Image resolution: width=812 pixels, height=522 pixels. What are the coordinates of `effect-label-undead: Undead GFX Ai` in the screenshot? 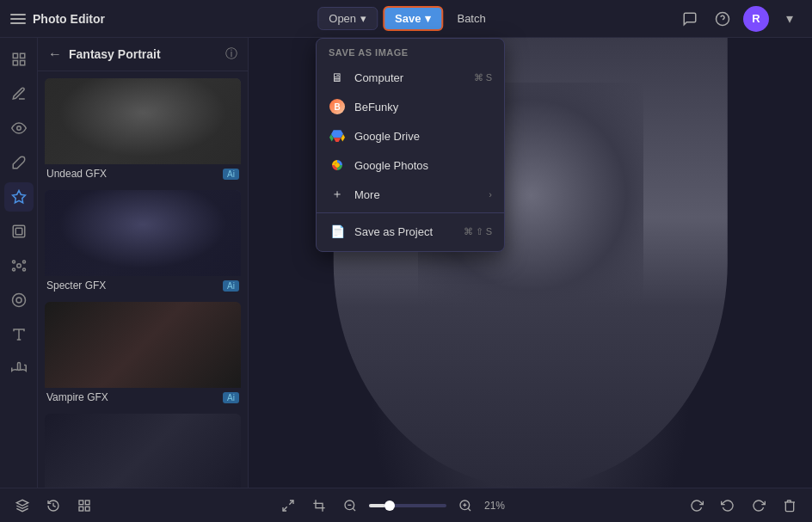 It's located at (143, 174).